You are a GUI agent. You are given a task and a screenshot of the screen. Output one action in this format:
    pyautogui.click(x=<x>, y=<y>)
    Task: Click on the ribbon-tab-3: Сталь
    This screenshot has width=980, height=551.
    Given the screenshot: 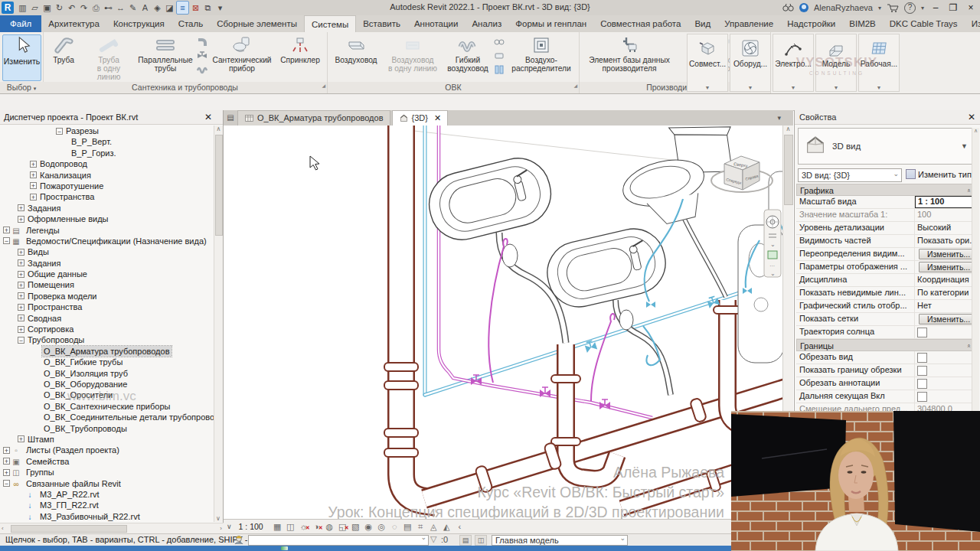 What is the action you would take?
    pyautogui.click(x=191, y=24)
    